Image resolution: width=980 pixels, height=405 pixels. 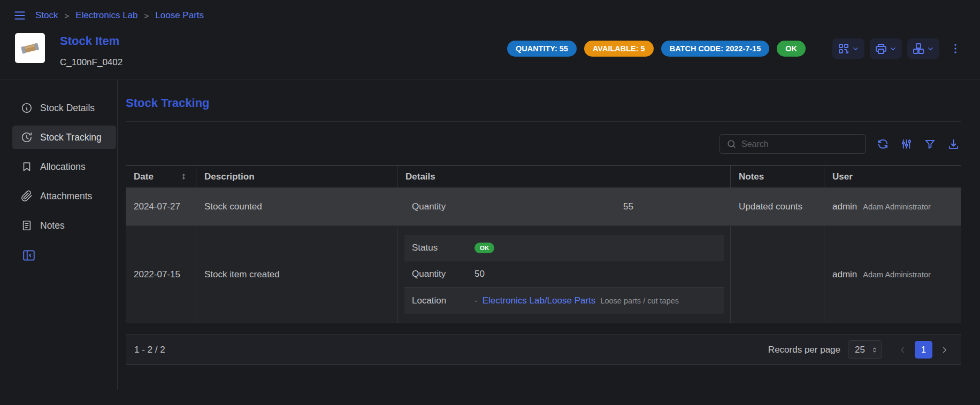 What do you see at coordinates (91, 41) in the screenshot?
I see `page-title: Stock Item` at bounding box center [91, 41].